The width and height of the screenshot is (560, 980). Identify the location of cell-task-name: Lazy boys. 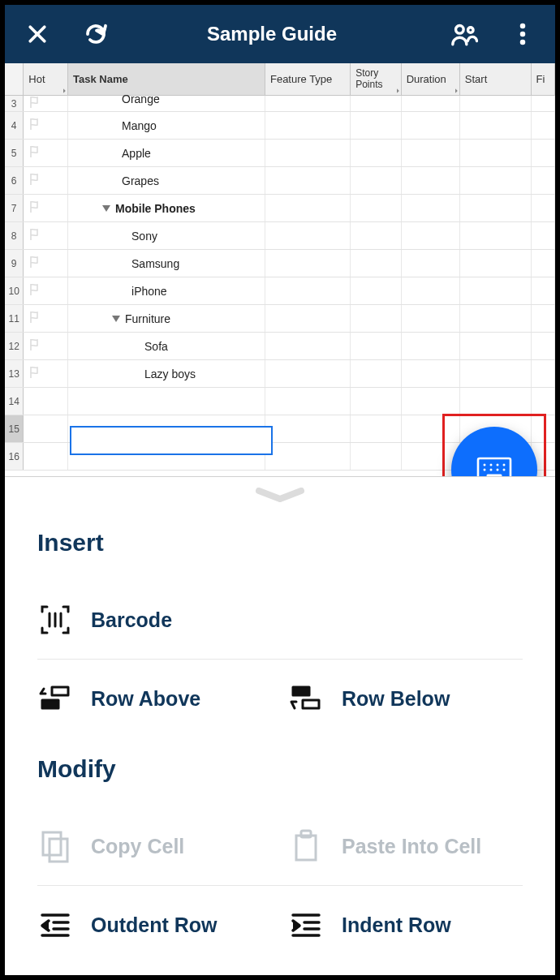
(167, 373).